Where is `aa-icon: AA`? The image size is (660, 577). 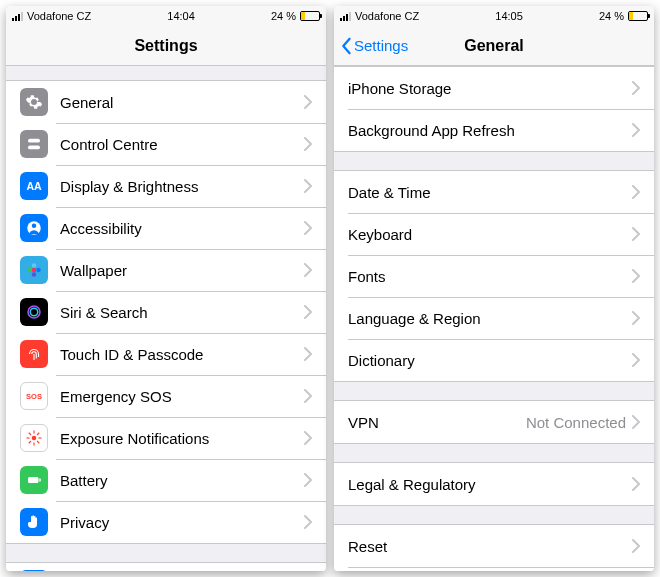
aa-icon: AA is located at coordinates (34, 186).